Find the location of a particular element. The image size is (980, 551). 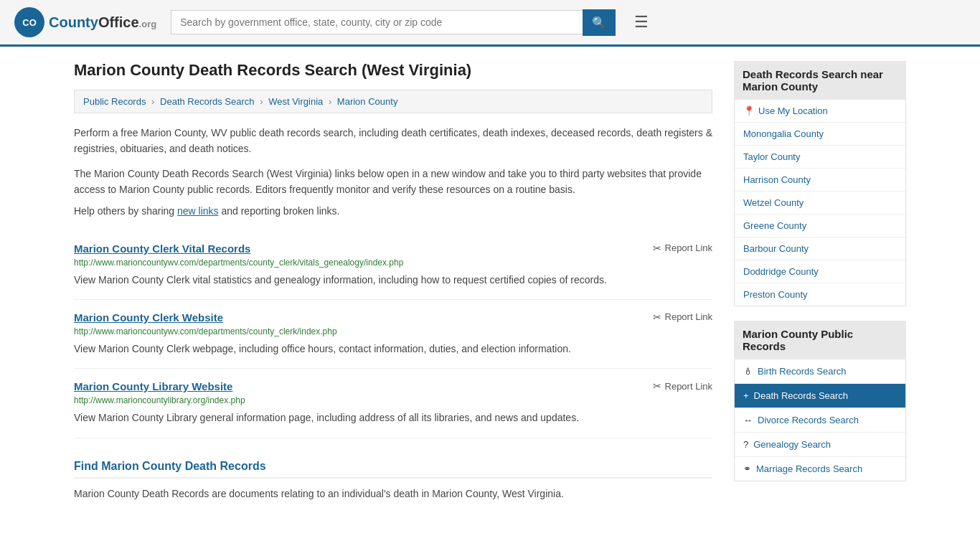

nearby-county-link: Taylor County is located at coordinates (772, 156).